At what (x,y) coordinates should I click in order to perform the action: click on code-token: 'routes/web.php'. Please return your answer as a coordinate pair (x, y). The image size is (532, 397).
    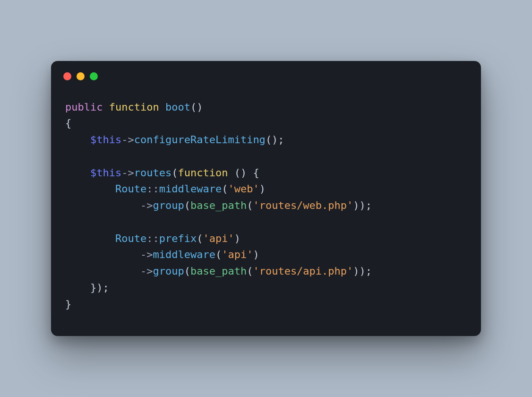
    Looking at the image, I should click on (303, 205).